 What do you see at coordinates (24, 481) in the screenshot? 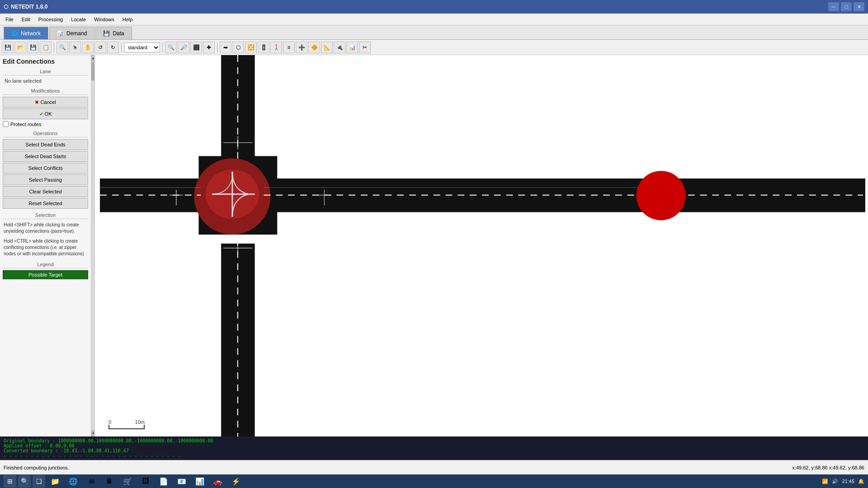
I see `taskbar-search: 🔍` at bounding box center [24, 481].